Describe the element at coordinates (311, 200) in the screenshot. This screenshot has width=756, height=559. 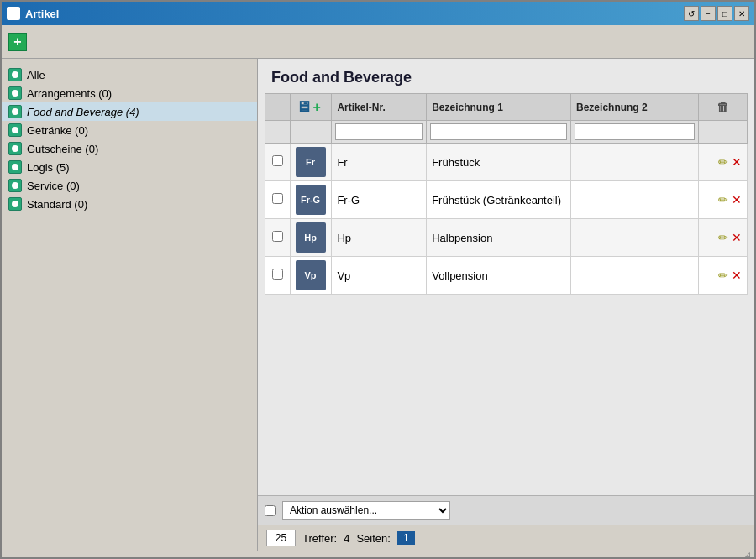
I see `badge-2: Fr-G` at that location.